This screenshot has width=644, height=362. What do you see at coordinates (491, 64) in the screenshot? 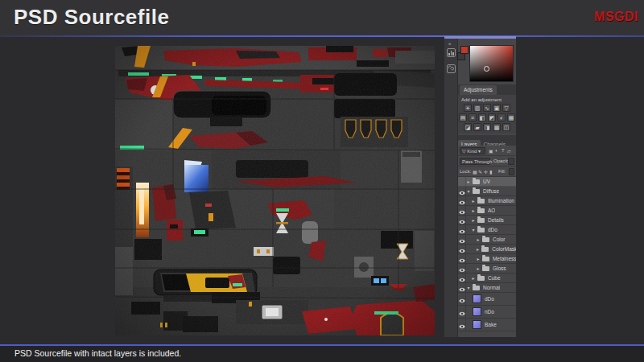
I see `color-field` at bounding box center [491, 64].